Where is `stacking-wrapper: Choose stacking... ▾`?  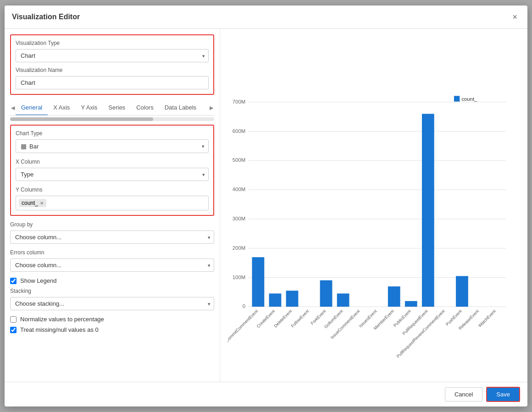
stacking-wrapper: Choose stacking... ▾ is located at coordinates (112, 303).